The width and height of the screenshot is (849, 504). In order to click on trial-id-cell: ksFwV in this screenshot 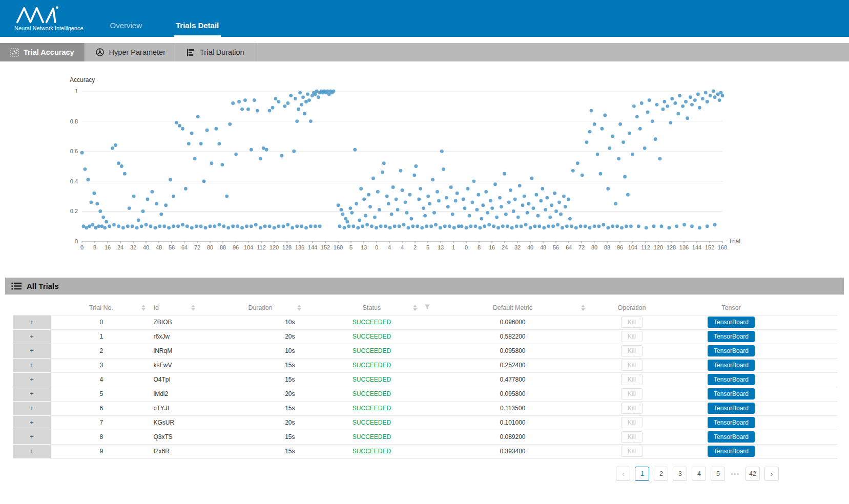, I will do `click(183, 365)`.